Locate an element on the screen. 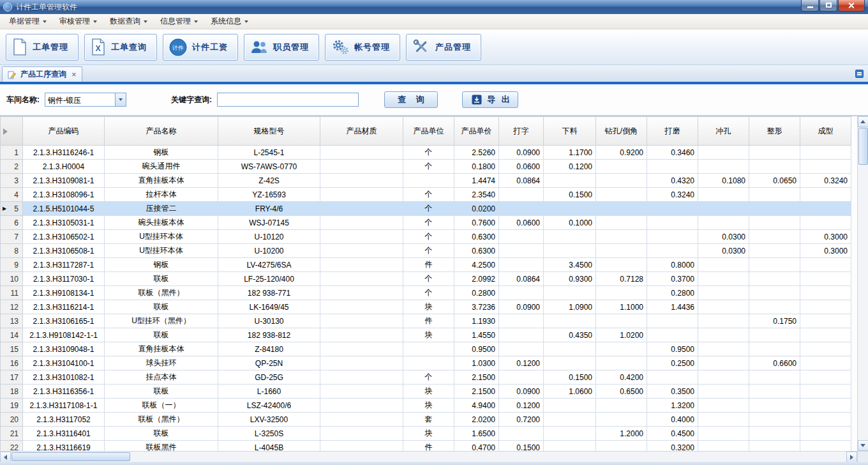  cell: U-10200 is located at coordinates (269, 251).